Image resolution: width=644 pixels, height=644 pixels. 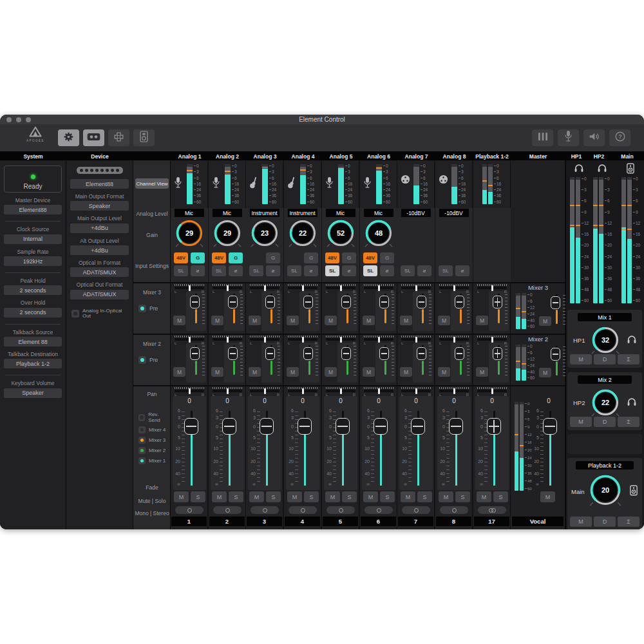 I want to click on soft-limit-button: SL, so click(x=294, y=270).